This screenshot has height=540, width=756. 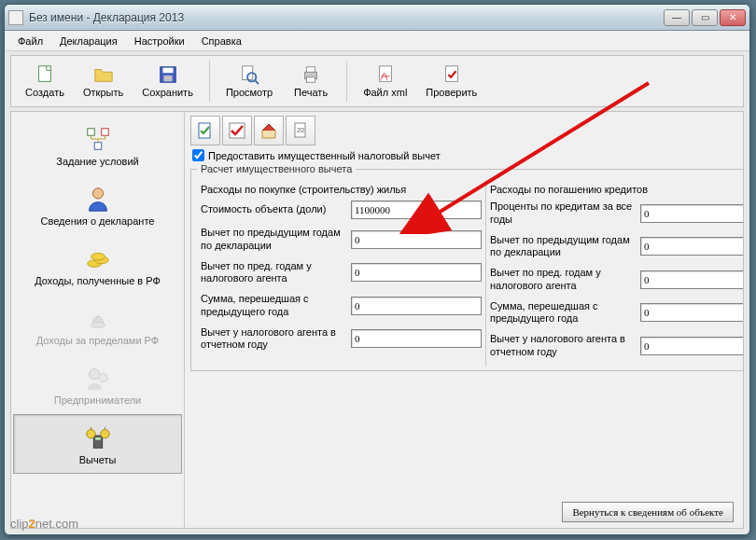 What do you see at coordinates (692, 214) in the screenshot?
I see `input-credit-interest` at bounding box center [692, 214].